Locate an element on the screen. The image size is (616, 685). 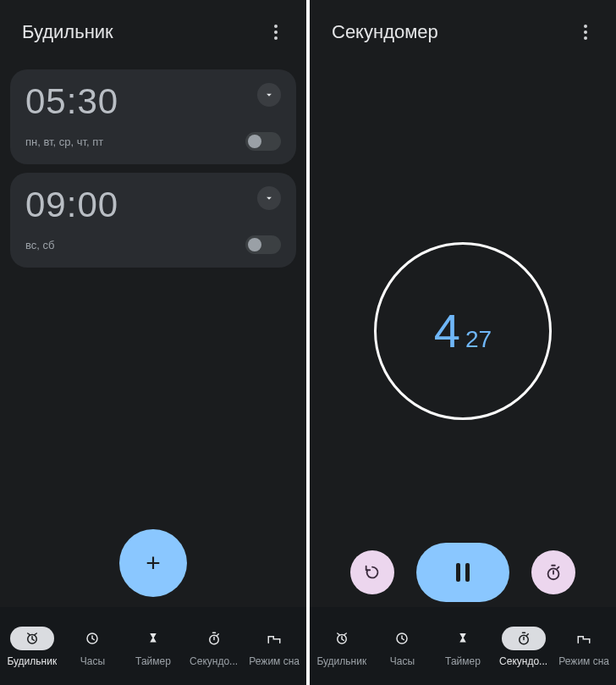
add-alarm-button: + is located at coordinates (153, 563).